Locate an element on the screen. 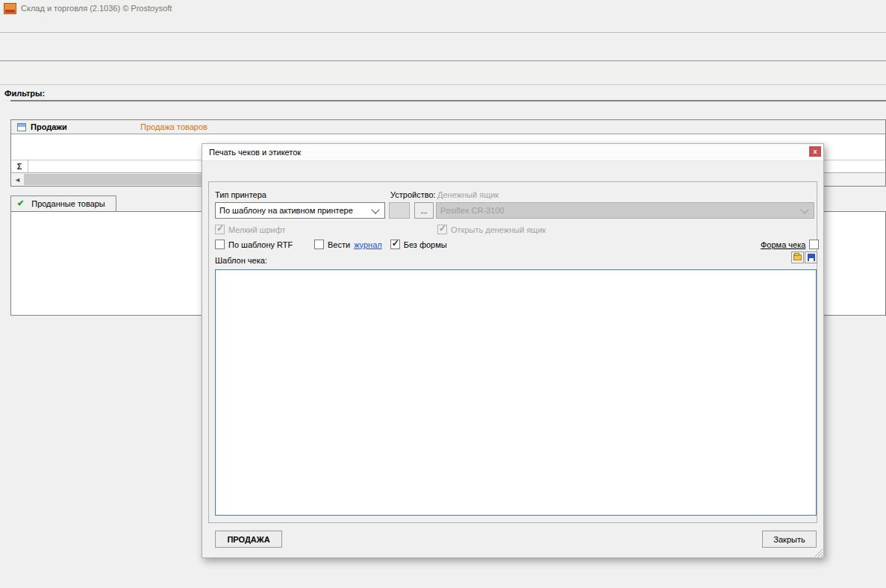 Image resolution: width=886 pixels, height=588 pixels. printer-color-box is located at coordinates (399, 210).